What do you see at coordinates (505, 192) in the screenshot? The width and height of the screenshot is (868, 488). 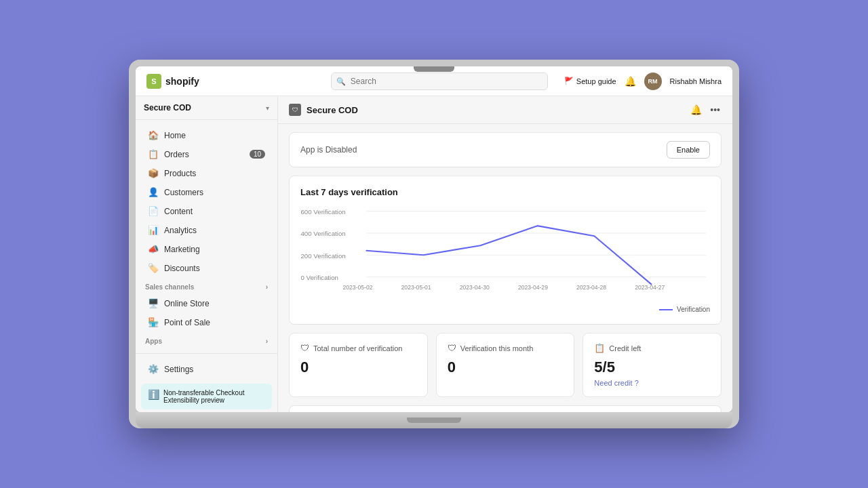 I see `chart-title: Last 7 days verification` at bounding box center [505, 192].